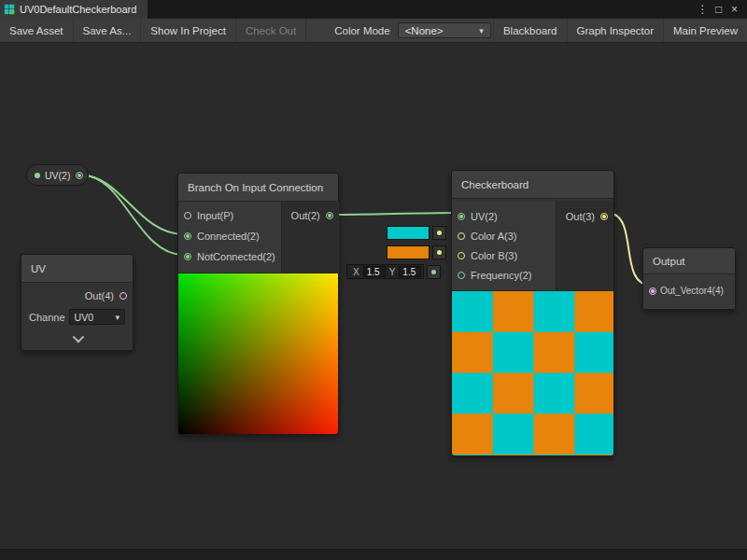 The height and width of the screenshot is (560, 747). I want to click on port-color-b, so click(461, 256).